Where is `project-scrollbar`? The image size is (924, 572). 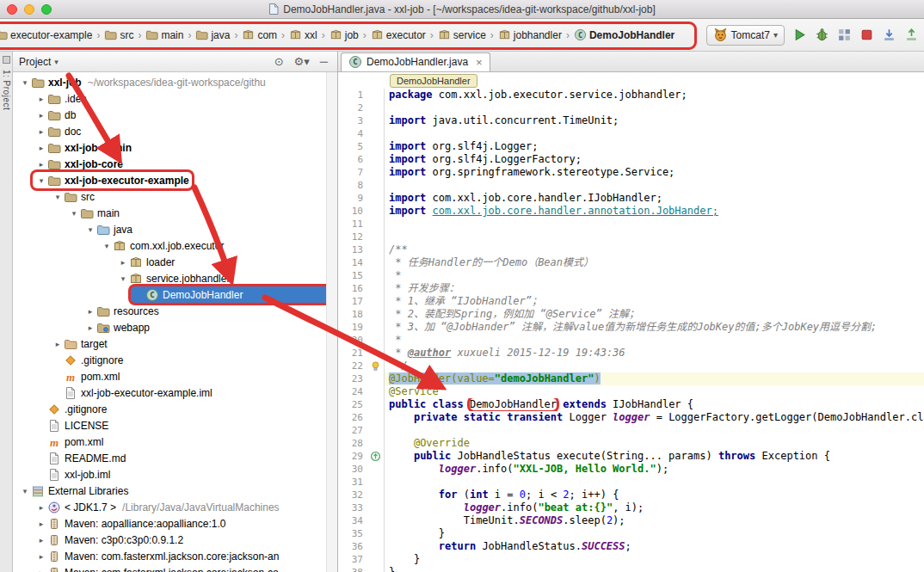
project-scrollbar is located at coordinates (332, 322).